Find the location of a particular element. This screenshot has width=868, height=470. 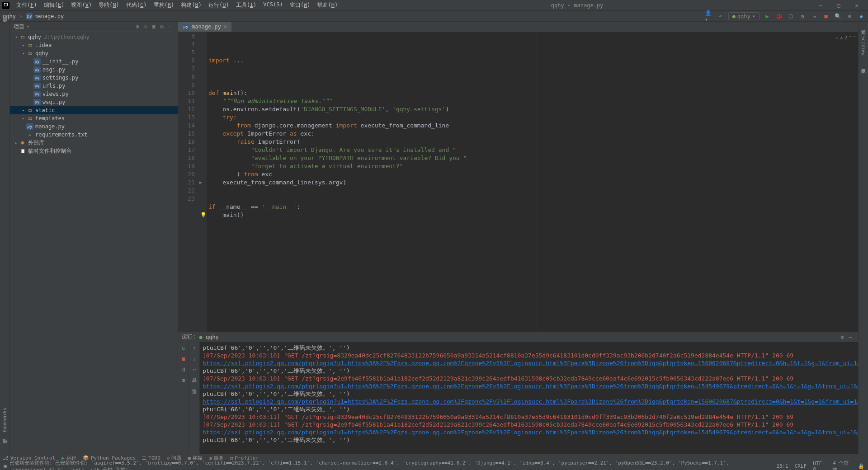

code-line-18: execute_from_command_line(sys.argv) is located at coordinates (533, 183).